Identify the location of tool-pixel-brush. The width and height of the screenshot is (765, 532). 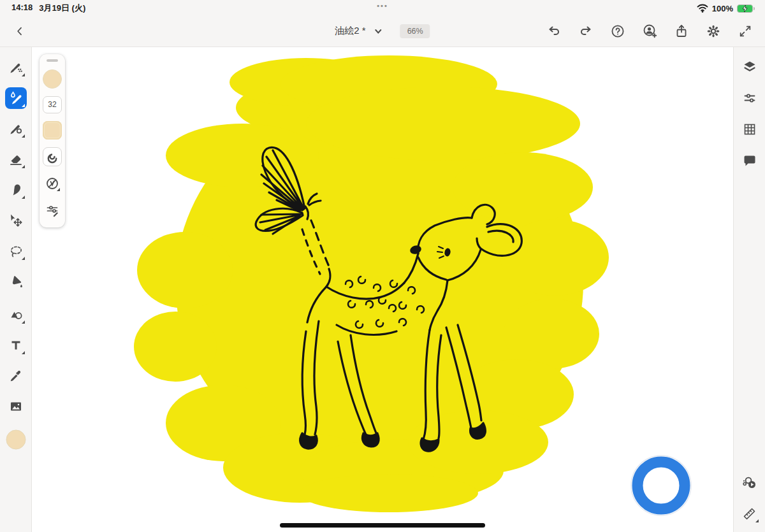
(16, 68).